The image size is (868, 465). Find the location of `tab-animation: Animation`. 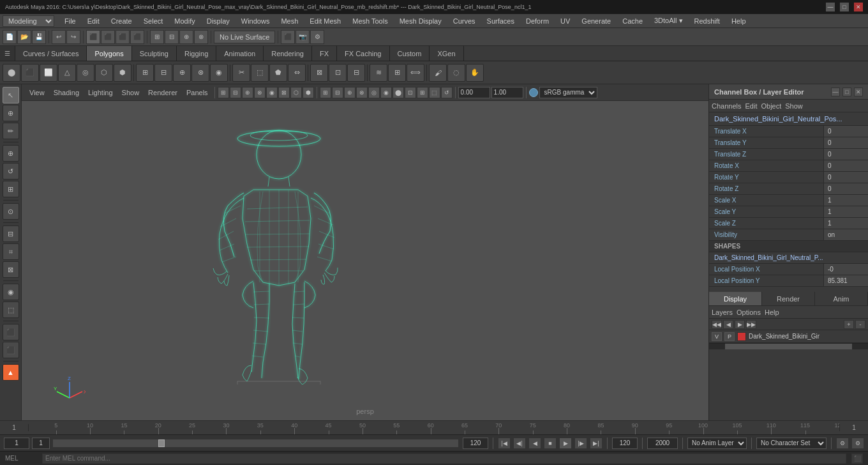

tab-animation: Animation is located at coordinates (240, 54).